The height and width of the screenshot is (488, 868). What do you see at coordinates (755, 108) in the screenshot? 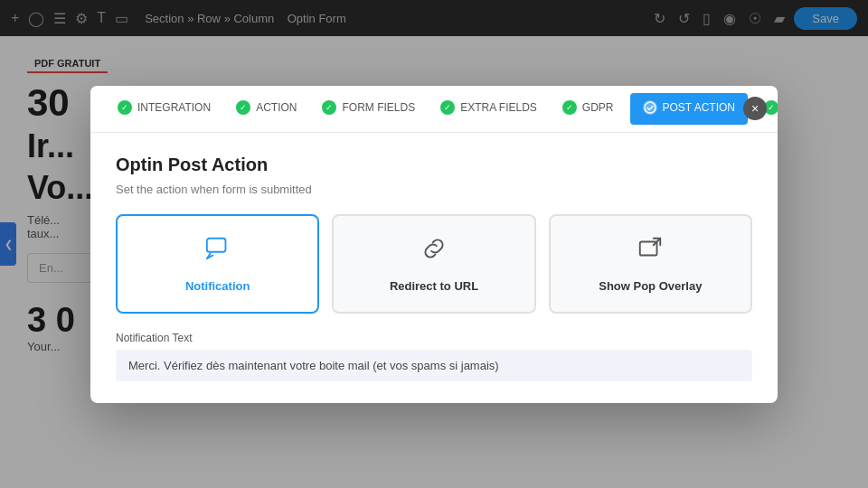
I see `modal-close-button: ×` at bounding box center [755, 108].